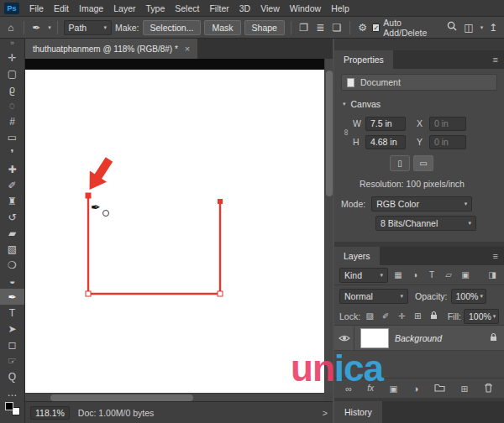 The width and height of the screenshot is (504, 423). I want to click on vertical-scrollbar-thumb, so click(329, 133).